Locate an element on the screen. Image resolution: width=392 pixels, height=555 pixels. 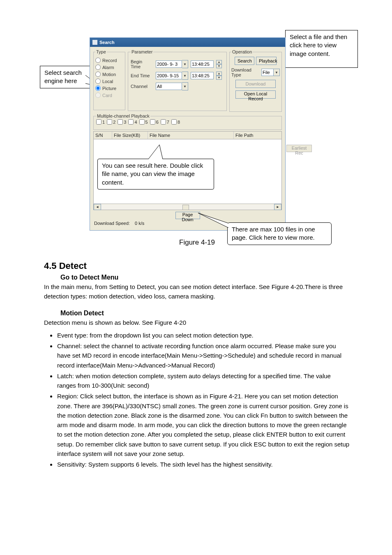
callout-text: content. is located at coordinates (156, 183).